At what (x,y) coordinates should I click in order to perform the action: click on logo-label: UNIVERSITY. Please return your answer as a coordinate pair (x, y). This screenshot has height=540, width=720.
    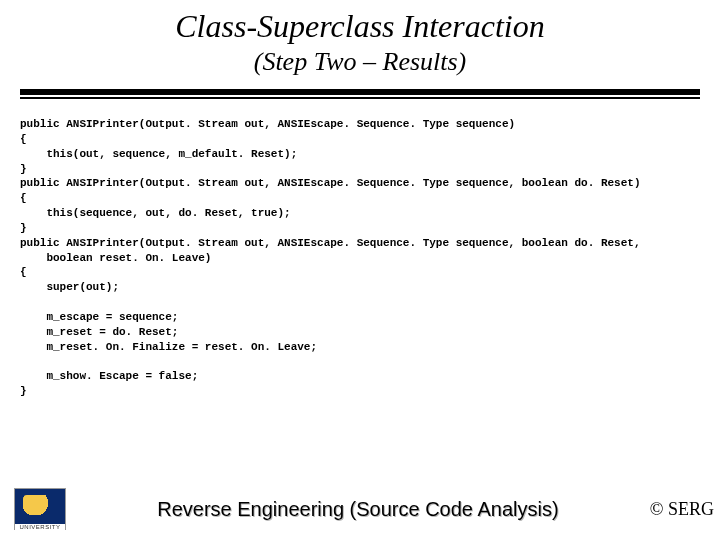
    Looking at the image, I should click on (40, 527).